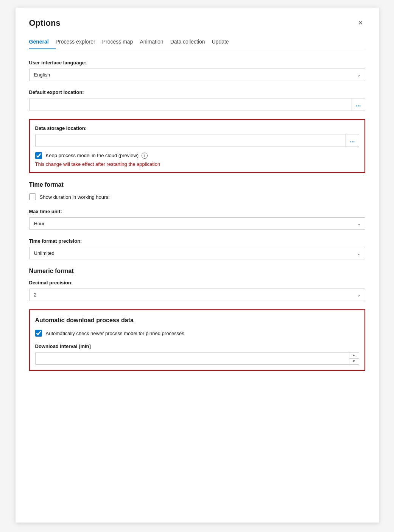 The image size is (394, 532). What do you see at coordinates (197, 42) in the screenshot?
I see `tabs-container: General Process explorer Process map Ani…` at bounding box center [197, 42].